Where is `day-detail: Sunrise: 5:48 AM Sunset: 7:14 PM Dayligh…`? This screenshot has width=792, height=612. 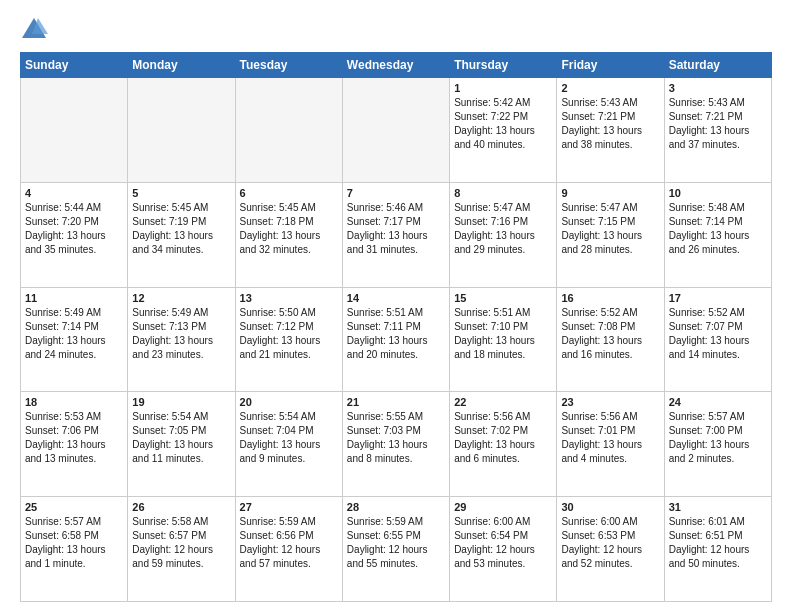 day-detail: Sunrise: 5:48 AM Sunset: 7:14 PM Dayligh… is located at coordinates (718, 229).